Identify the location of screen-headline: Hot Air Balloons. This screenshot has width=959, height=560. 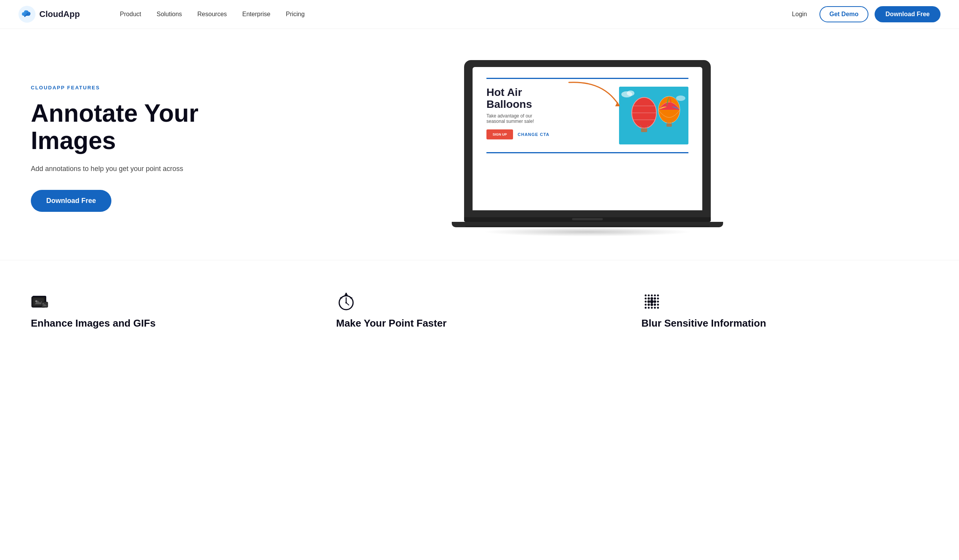
(549, 99).